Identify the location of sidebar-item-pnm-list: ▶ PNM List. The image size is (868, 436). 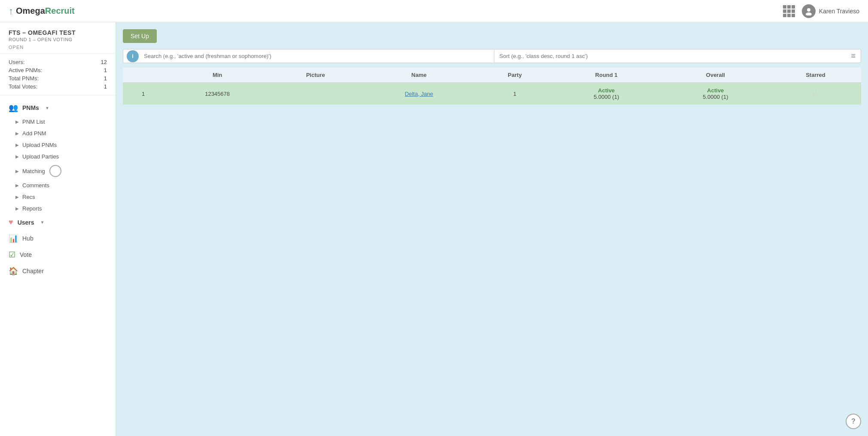
(58, 122).